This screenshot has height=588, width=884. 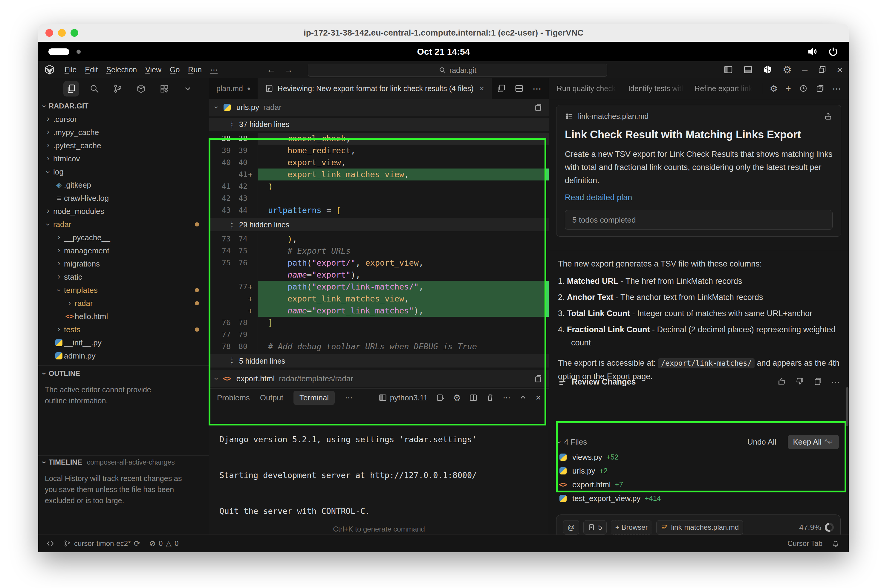 What do you see at coordinates (656, 88) in the screenshot?
I see `chat-tab-2: Identify tests with e` at bounding box center [656, 88].